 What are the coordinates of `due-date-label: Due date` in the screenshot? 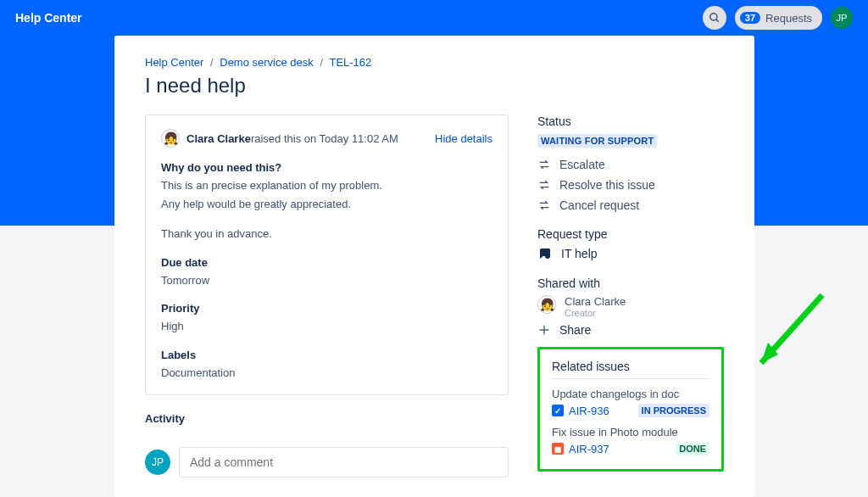 It's located at (327, 263).